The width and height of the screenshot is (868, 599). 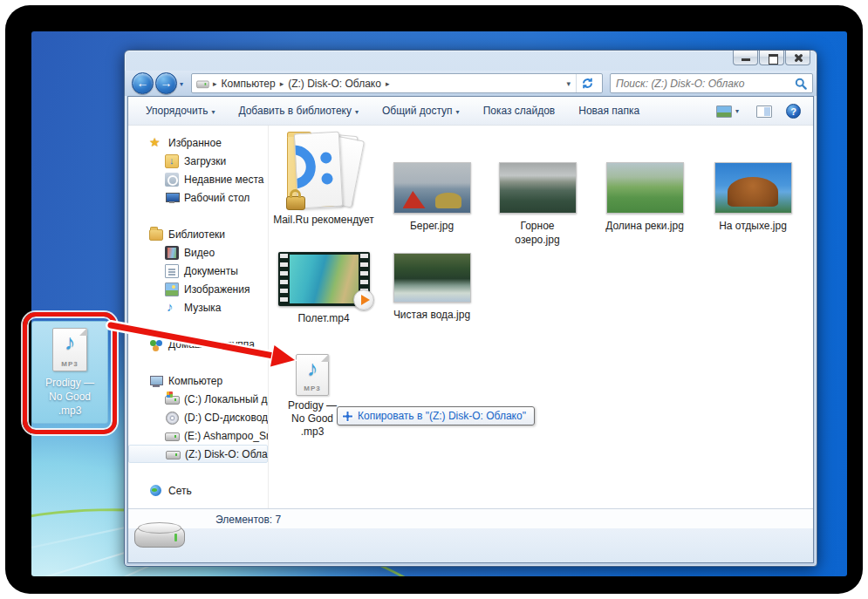 What do you see at coordinates (198, 436) in the screenshot?
I see `sidebar-item-drive-e: (E:) Ashampoo_Snap` at bounding box center [198, 436].